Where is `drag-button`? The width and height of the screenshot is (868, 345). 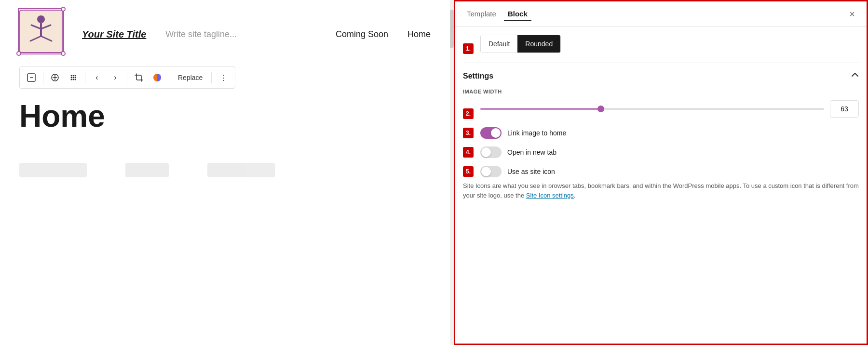 drag-button is located at coordinates (55, 78).